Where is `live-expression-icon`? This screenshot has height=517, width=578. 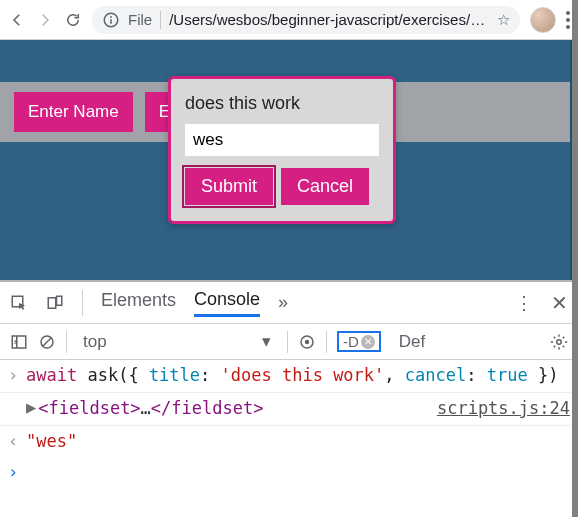
live-expression-icon is located at coordinates (307, 342).